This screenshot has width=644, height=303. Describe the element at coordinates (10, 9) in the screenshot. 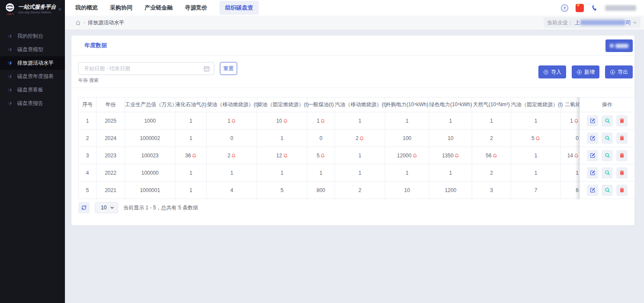

I see `app-logo: 上海电气` at that location.